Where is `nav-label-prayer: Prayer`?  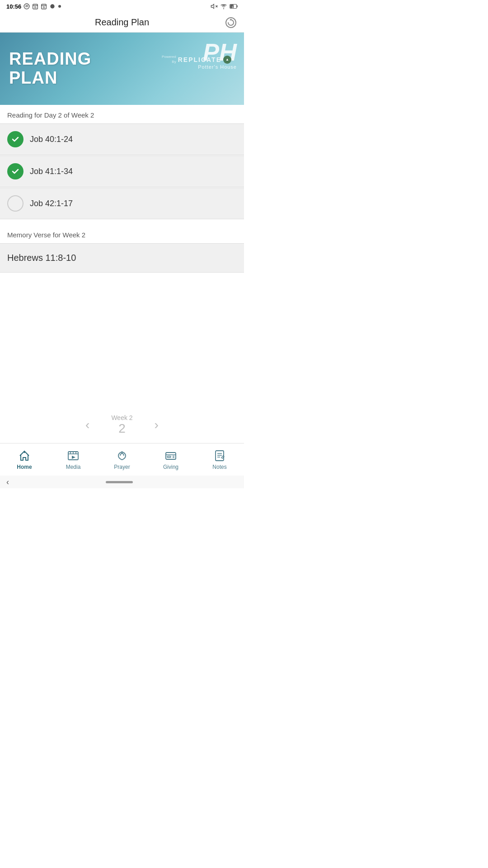 nav-label-prayer: Prayer is located at coordinates (122, 467).